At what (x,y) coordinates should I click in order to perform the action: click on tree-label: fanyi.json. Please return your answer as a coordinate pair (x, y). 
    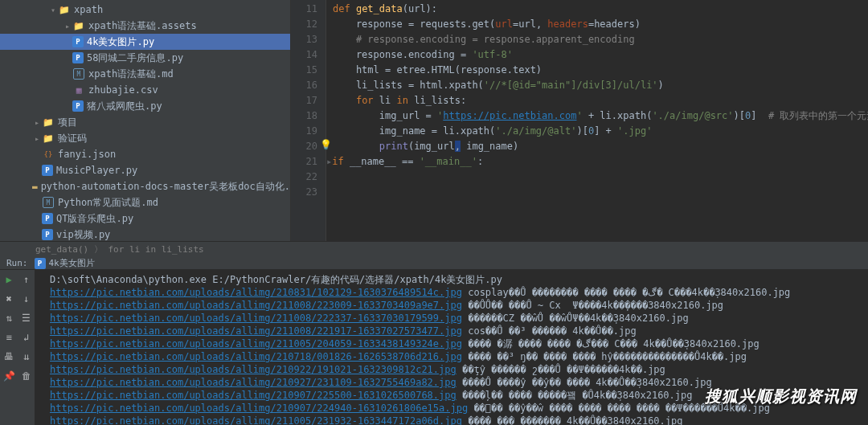
    Looking at the image, I should click on (87, 154).